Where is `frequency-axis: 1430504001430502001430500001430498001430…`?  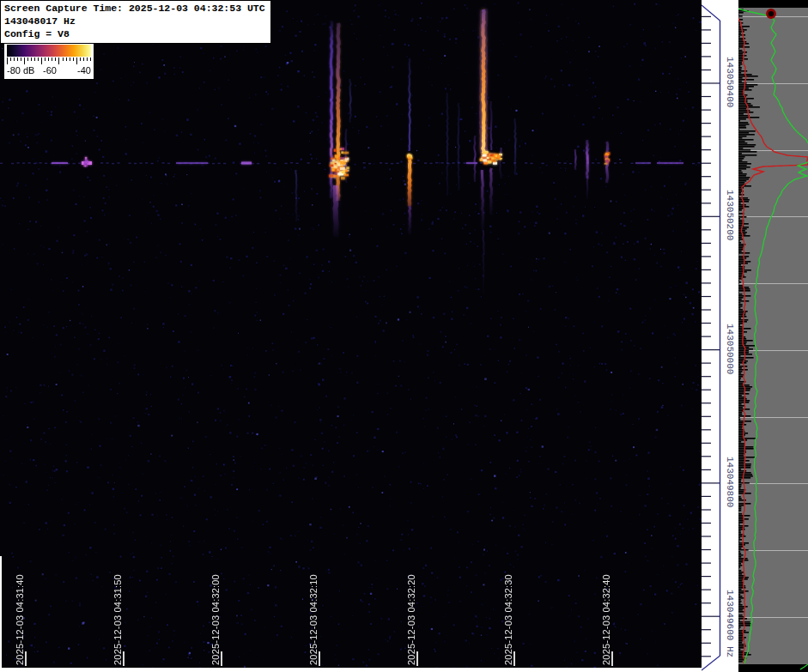 frequency-axis: 1430504001430502001430500001430498001430… is located at coordinates (720, 336).